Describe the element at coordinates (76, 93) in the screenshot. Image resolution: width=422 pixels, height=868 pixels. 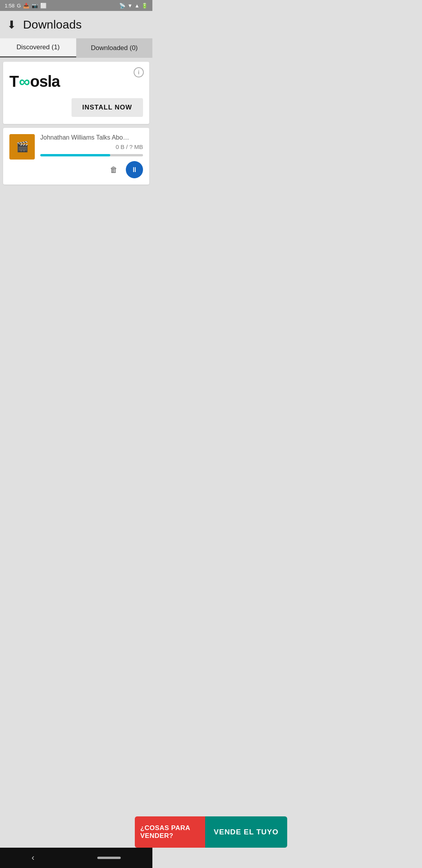
I see `ad-card: i T∞osla INSTALL NOW` at that location.